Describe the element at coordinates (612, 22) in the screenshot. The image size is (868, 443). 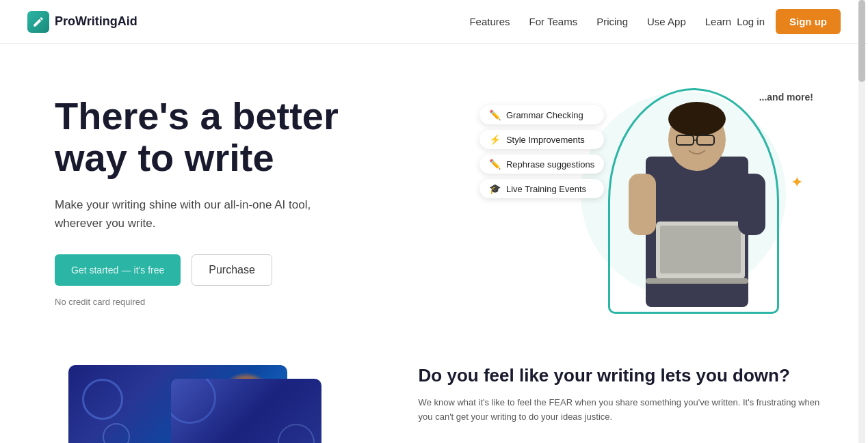
I see `nav-pricing: Pricing` at that location.